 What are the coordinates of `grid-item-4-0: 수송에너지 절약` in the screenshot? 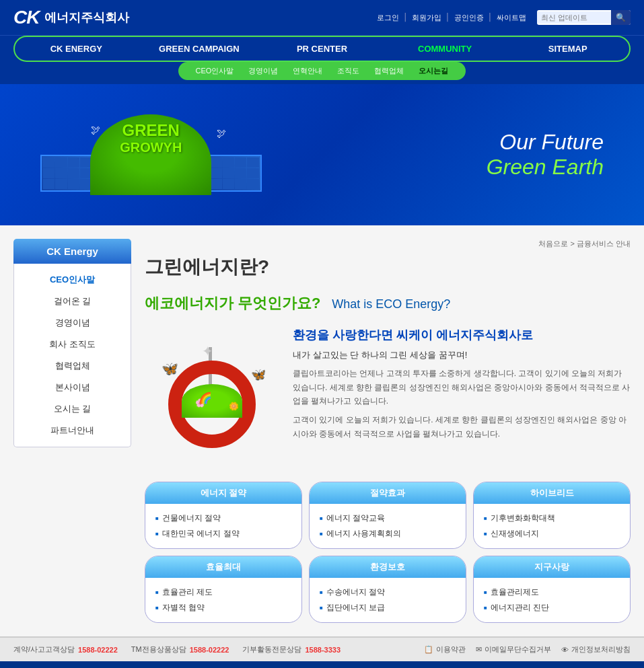 It's located at (388, 592).